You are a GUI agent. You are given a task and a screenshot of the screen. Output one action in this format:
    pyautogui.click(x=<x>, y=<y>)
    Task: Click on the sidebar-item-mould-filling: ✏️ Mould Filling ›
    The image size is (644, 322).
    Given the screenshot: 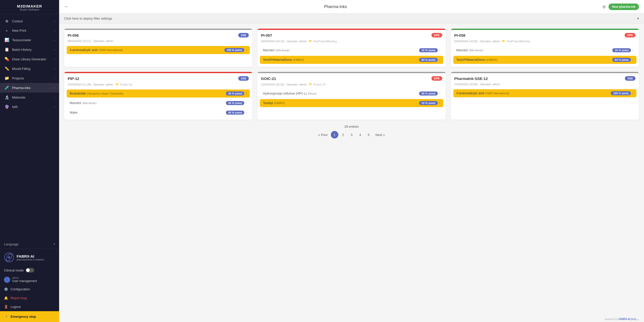 What is the action you would take?
    pyautogui.click(x=30, y=69)
    